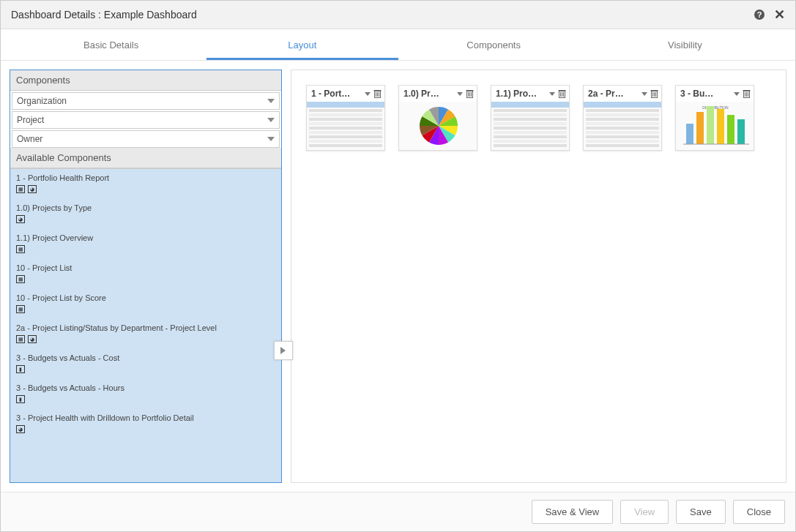 The width and height of the screenshot is (796, 532). What do you see at coordinates (42, 101) in the screenshot?
I see `filter-label: Organization` at bounding box center [42, 101].